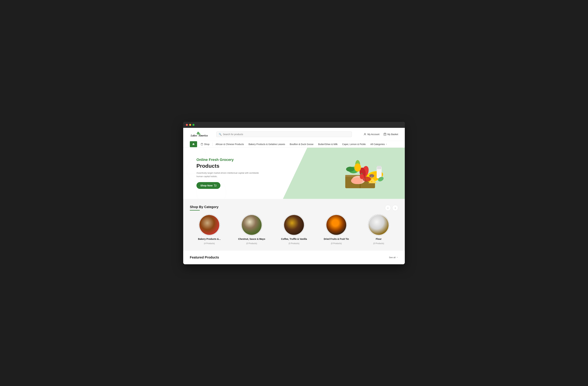 Image resolution: width=588 pixels, height=386 pixels. Describe the element at coordinates (252, 225) in the screenshot. I see `category-image-chestnut` at that location.